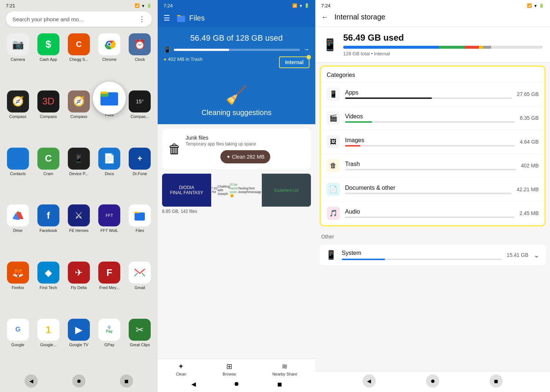  Describe the element at coordinates (48, 215) in the screenshot. I see `facebook-icon: f` at that location.